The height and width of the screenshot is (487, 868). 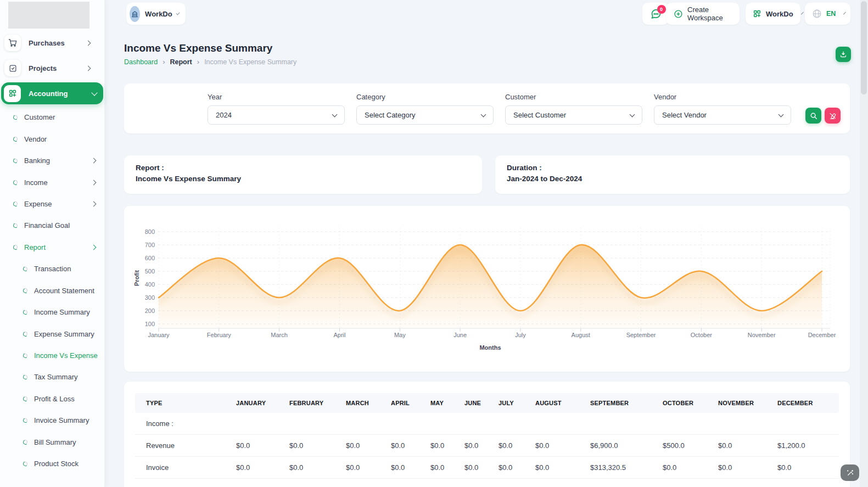 What do you see at coordinates (150, 311) in the screenshot?
I see `svg-text: 200` at bounding box center [150, 311].